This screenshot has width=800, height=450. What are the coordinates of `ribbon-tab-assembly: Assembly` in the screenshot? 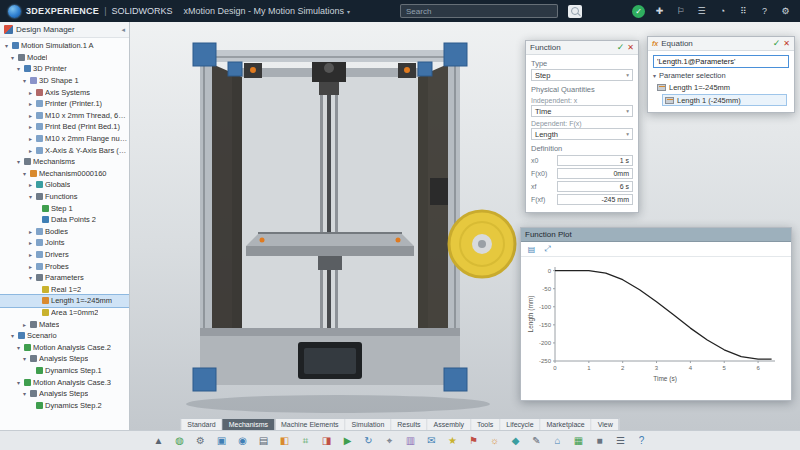 It's located at (450, 424).